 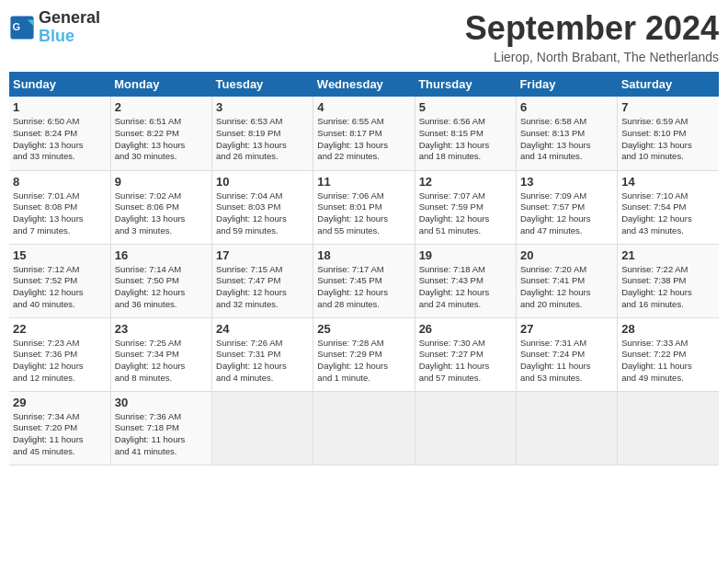 What do you see at coordinates (162, 361) in the screenshot?
I see `day-info: Sunrise: 7:25 AM Sunset: 7:34 PM Dayligh…` at bounding box center [162, 361].